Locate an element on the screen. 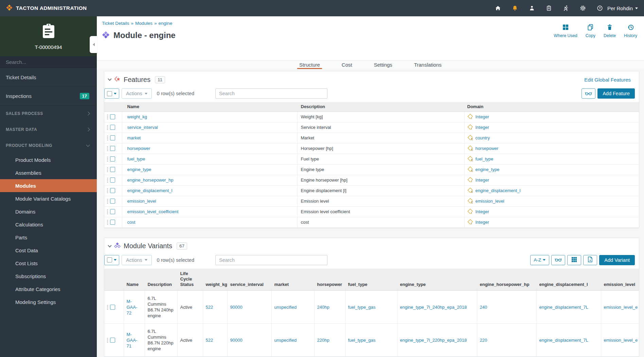 The height and width of the screenshot is (357, 644). variants-search-input is located at coordinates (271, 260).